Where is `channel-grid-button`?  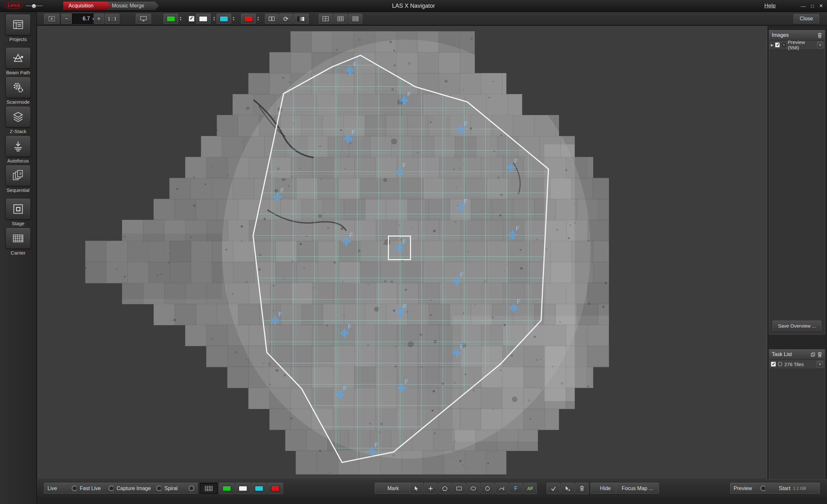
channel-grid-button is located at coordinates (209, 488).